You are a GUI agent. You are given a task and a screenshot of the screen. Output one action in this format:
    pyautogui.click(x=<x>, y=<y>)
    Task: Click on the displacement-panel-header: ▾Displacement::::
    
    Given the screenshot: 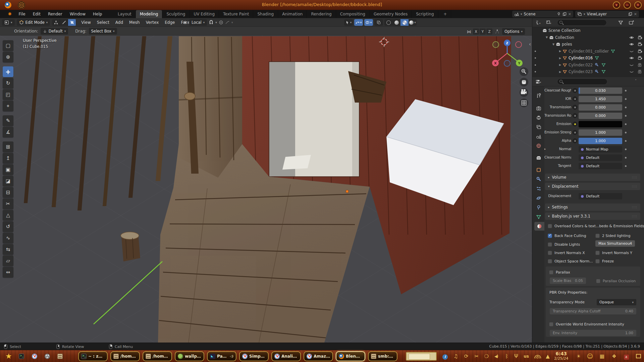 What is the action you would take?
    pyautogui.click(x=593, y=186)
    